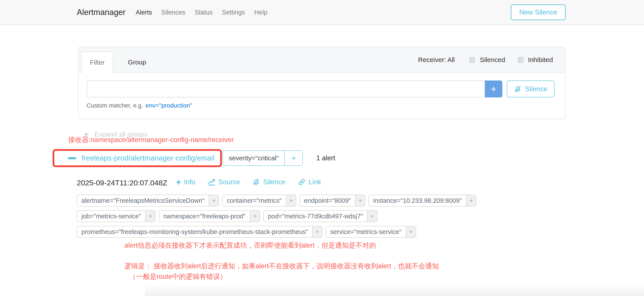 The image size is (644, 296). What do you see at coordinates (204, 216) in the screenshot?
I see `alert-label-value: namespace="freeleaps-prod"` at bounding box center [204, 216].